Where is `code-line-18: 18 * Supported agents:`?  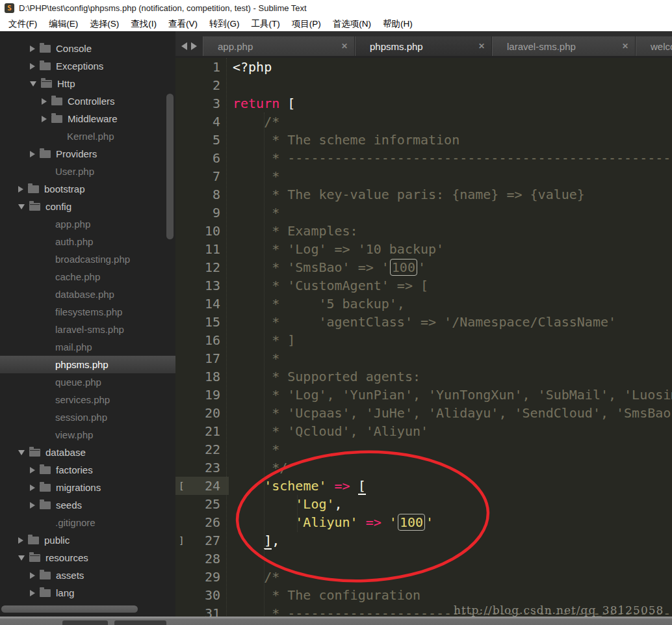 code-line-18: 18 * Supported agents: is located at coordinates (424, 377).